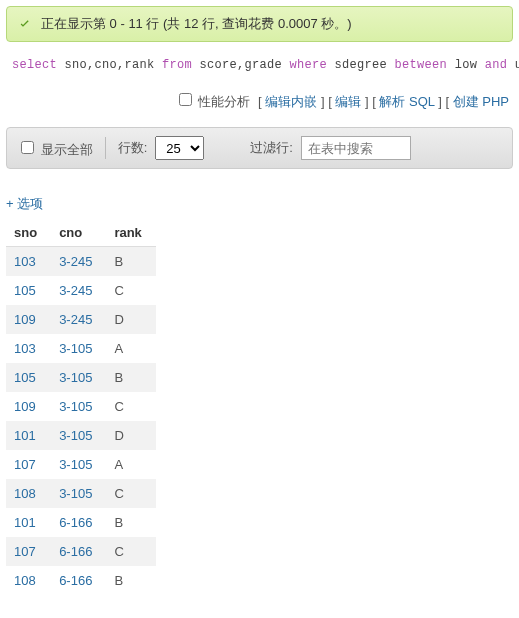 This screenshot has width=519, height=618. I want to click on filter-input, so click(356, 148).